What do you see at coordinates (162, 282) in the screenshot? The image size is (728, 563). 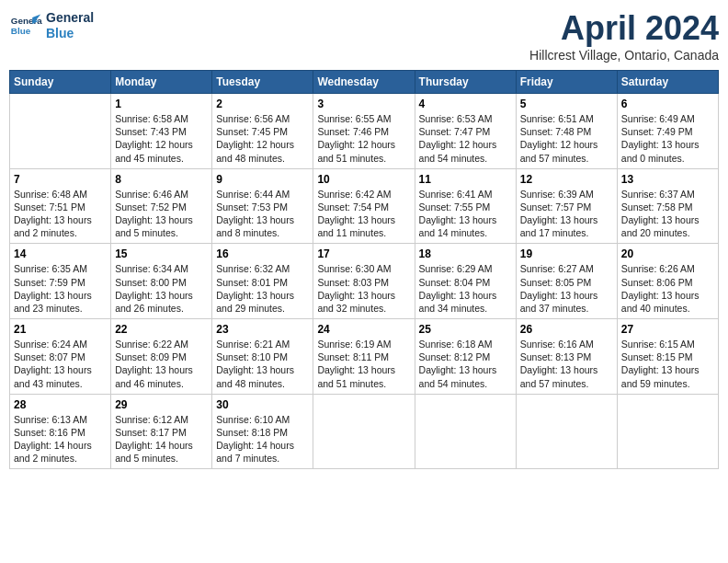 I see `calendar-cell: 15Sunrise: 6:34 AM Sunset: 8:00 PM Dayli…` at bounding box center [162, 282].